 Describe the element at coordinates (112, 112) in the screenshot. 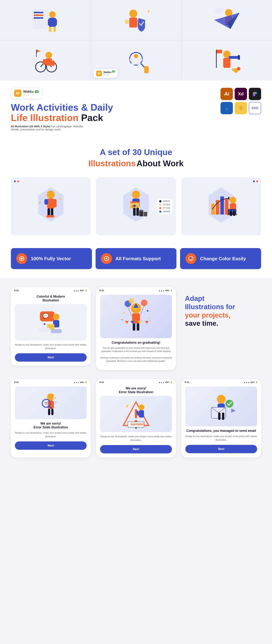

I see `main-title: Work Activities & Daily Life Illustratio…` at that location.